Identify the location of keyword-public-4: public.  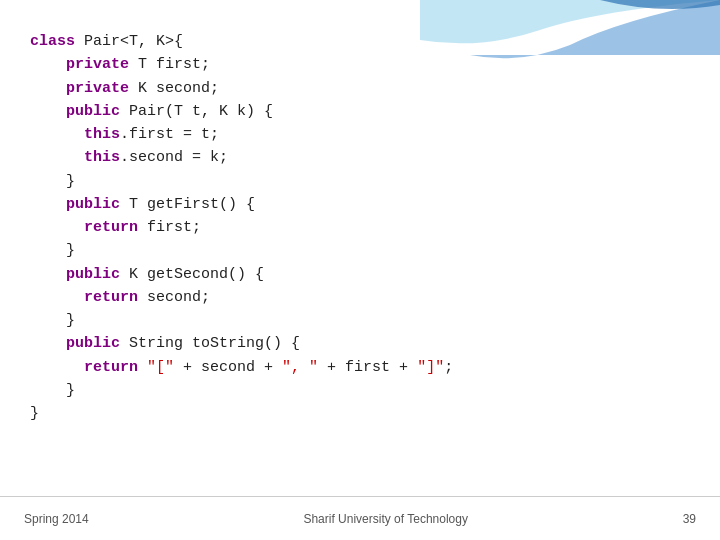
(93, 344).